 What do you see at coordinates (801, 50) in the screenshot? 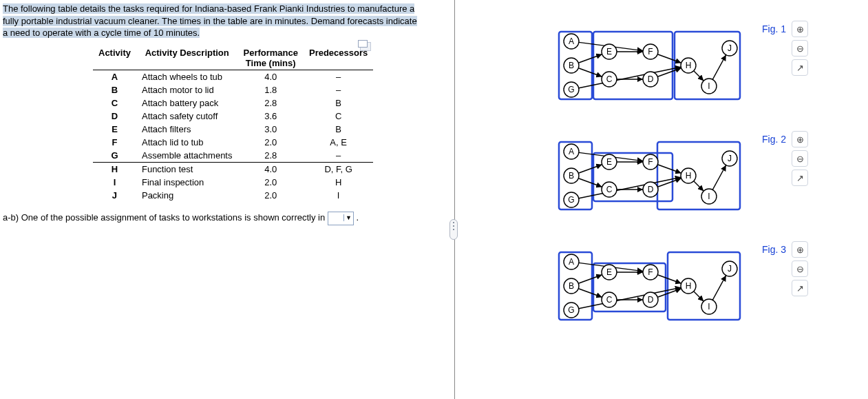
I see `figure-1-controls: ⊕ ⊖ ↗` at bounding box center [801, 50].